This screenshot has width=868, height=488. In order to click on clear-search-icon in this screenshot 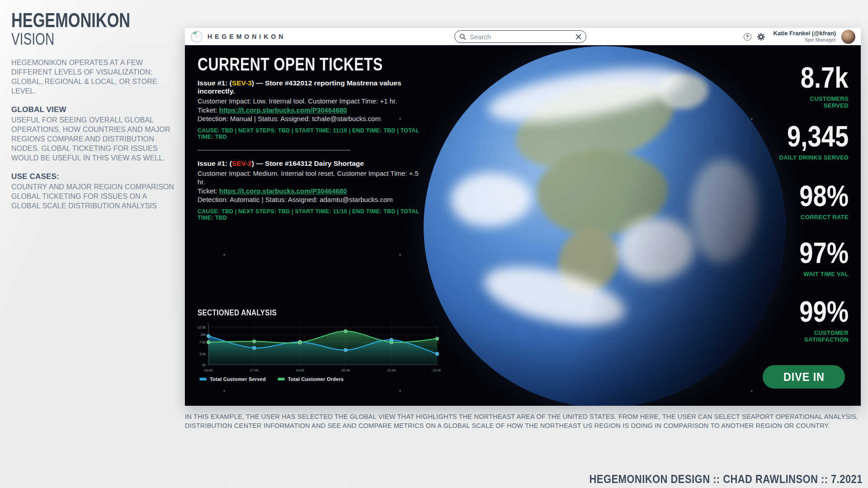, I will do `click(579, 37)`.